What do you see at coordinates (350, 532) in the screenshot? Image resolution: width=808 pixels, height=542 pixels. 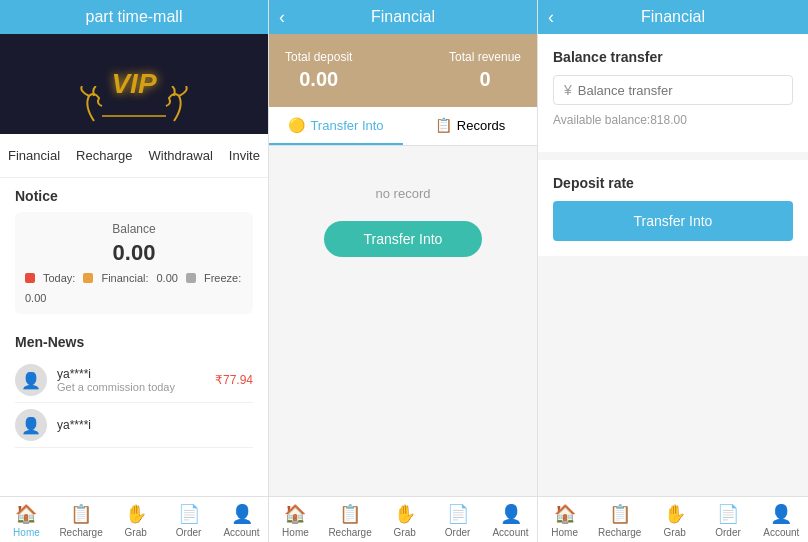 I see `recharge-label-m: Recharge` at bounding box center [350, 532].